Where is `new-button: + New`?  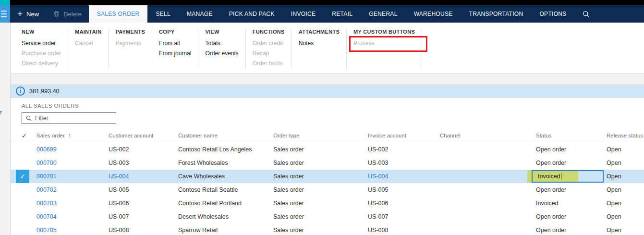
new-button: + New is located at coordinates (28, 14).